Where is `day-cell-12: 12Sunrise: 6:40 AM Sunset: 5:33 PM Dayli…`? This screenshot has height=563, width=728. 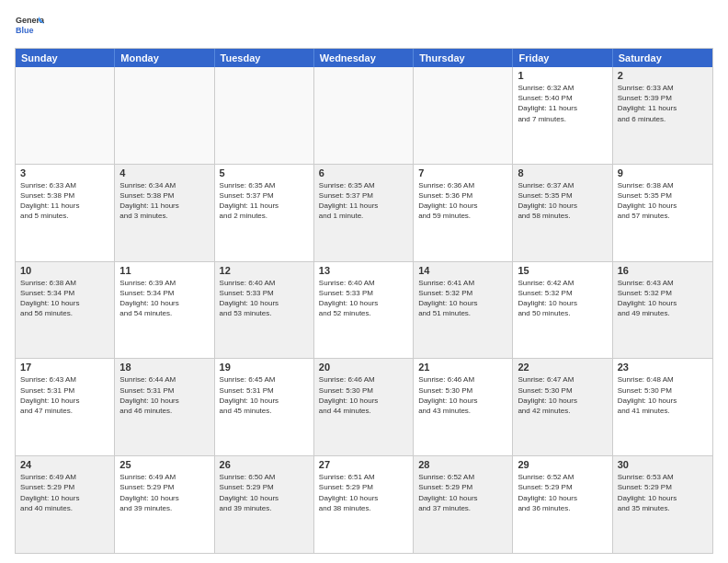
day-cell-12: 12Sunrise: 6:40 AM Sunset: 5:33 PM Dayli… is located at coordinates (265, 311).